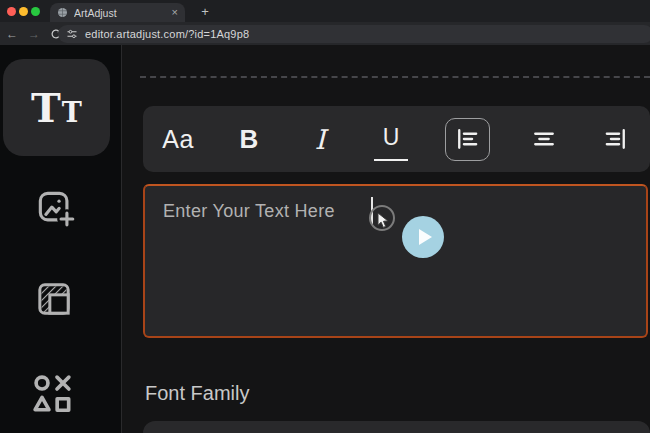 The width and height of the screenshot is (650, 433). I want to click on font-family-dropdown, so click(396, 427).